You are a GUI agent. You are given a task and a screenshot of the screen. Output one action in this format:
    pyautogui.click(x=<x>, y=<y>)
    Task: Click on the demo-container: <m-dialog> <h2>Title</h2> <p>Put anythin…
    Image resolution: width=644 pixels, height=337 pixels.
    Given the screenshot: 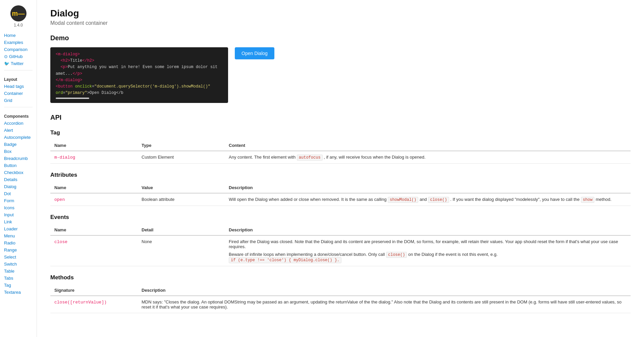 What is the action you would take?
    pyautogui.click(x=340, y=75)
    